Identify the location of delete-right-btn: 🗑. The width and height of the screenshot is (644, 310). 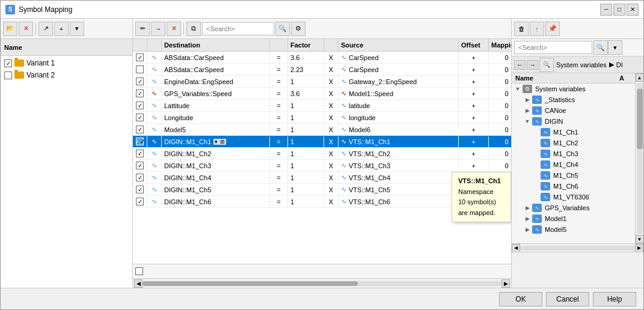
(521, 29).